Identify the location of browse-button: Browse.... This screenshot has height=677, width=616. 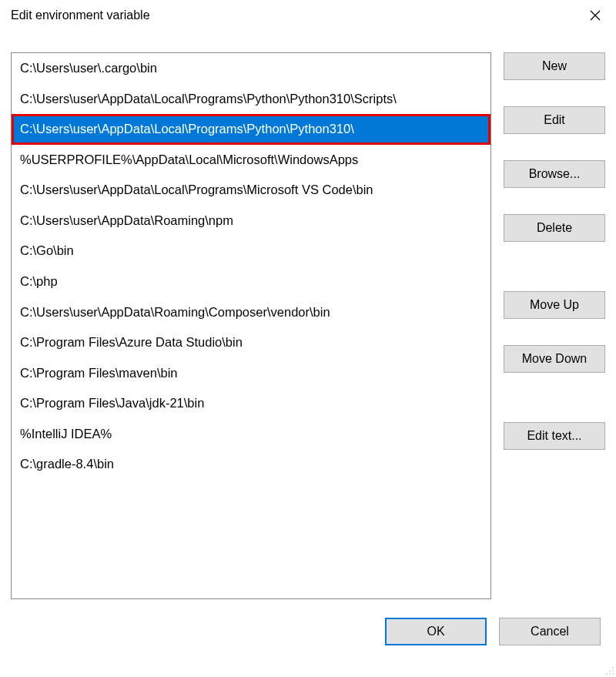
(554, 174).